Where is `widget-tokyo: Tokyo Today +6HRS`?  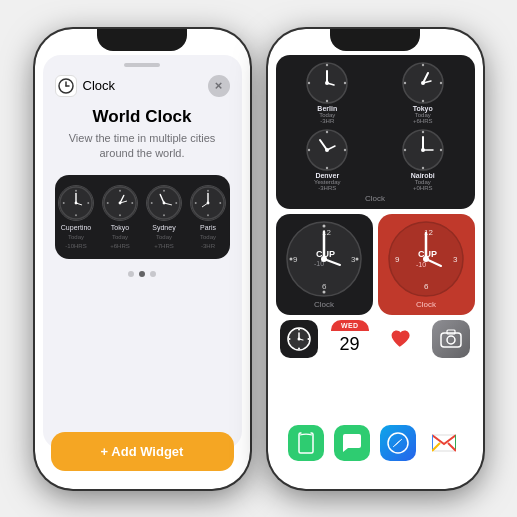 widget-tokyo: Tokyo Today +6HRS is located at coordinates (423, 92).